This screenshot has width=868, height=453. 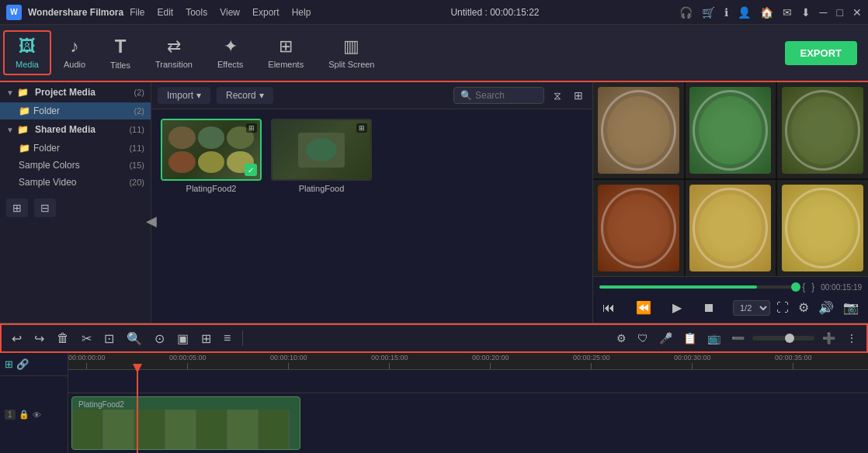 I want to click on tool-split-screen: ▥ Split Screen, so click(x=351, y=53).